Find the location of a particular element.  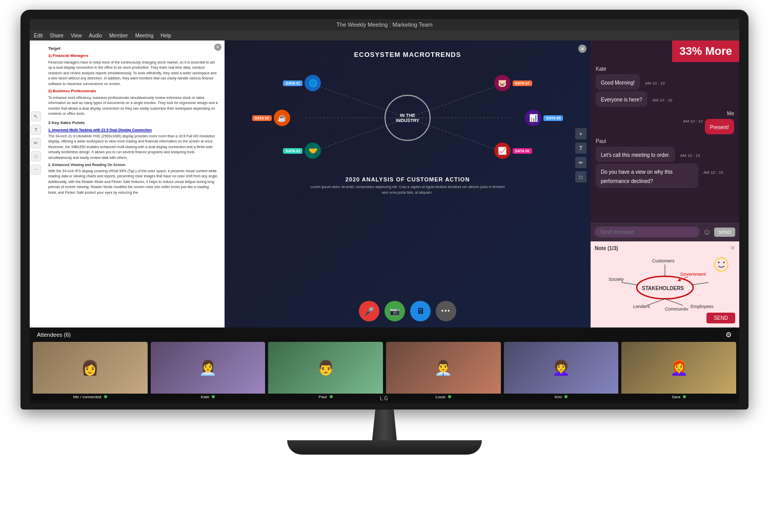

chat-input-area: ☺ SEND is located at coordinates (665, 232).